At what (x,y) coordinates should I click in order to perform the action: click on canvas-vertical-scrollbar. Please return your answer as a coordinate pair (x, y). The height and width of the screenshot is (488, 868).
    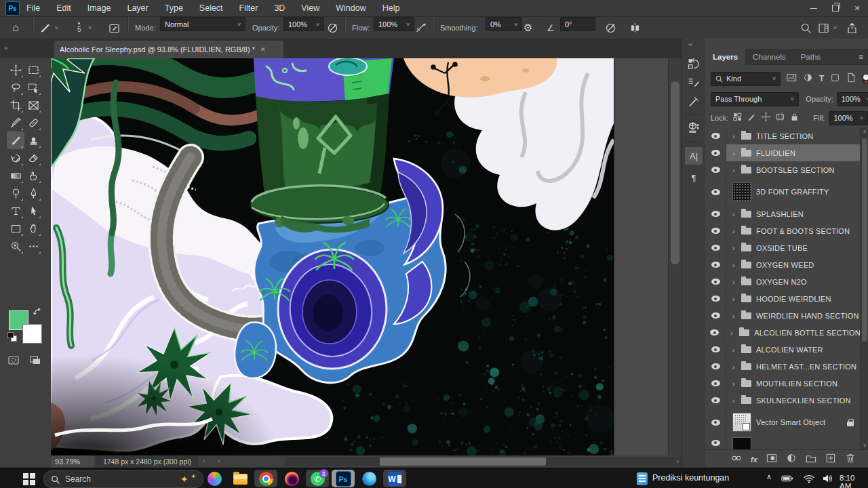
    Looking at the image, I should click on (675, 257).